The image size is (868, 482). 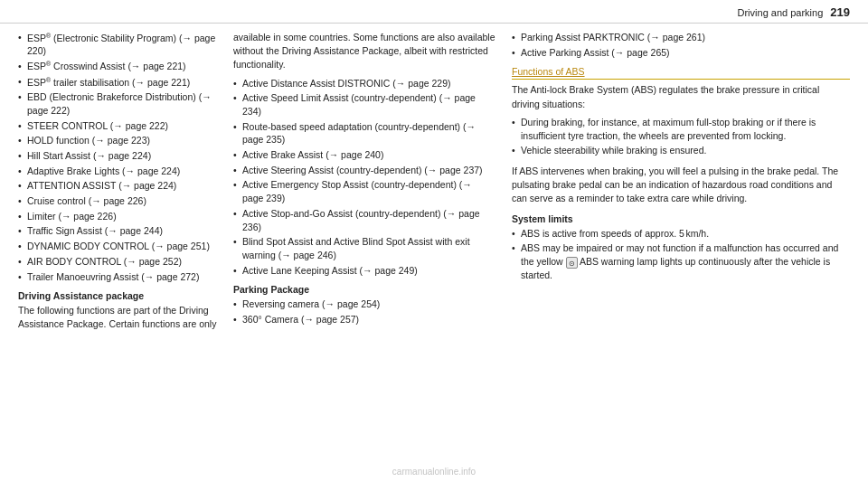 What do you see at coordinates (118, 44) in the screenshot?
I see `list-item: ESP® (Electronic Stability Program) (→ p…` at bounding box center [118, 44].